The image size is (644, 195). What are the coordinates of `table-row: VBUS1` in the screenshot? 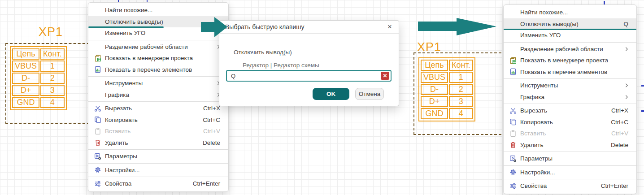 It's located at (39, 66).